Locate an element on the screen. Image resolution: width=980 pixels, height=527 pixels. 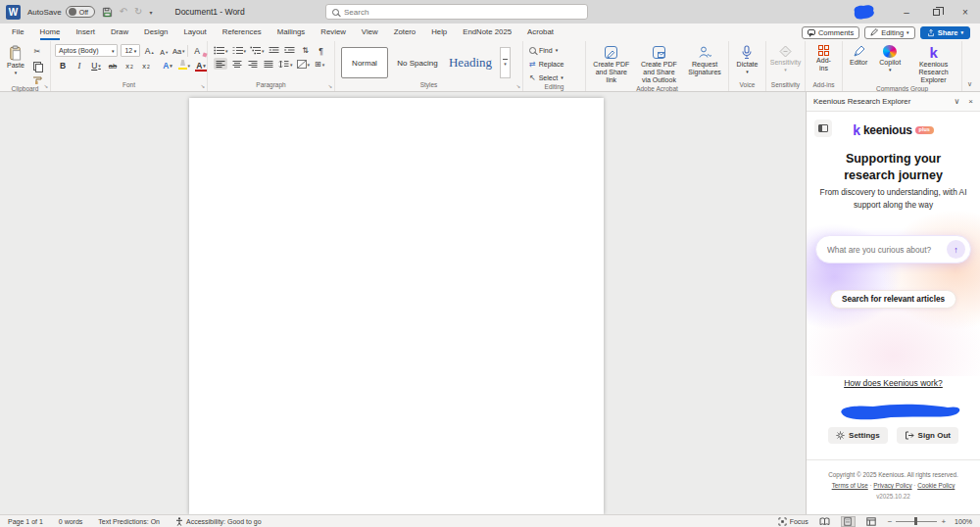
zoom-slider: − + is located at coordinates (917, 521).